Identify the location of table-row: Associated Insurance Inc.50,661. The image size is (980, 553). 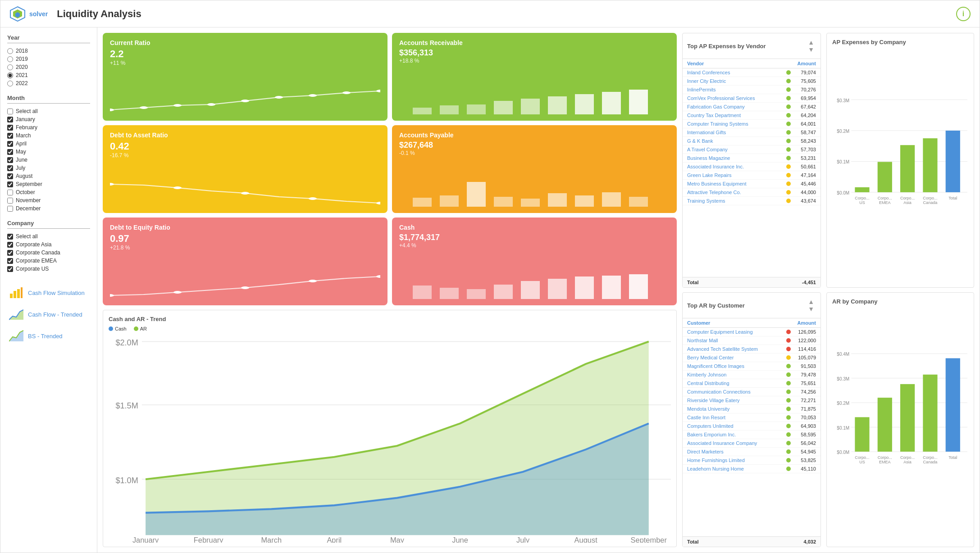
(752, 167).